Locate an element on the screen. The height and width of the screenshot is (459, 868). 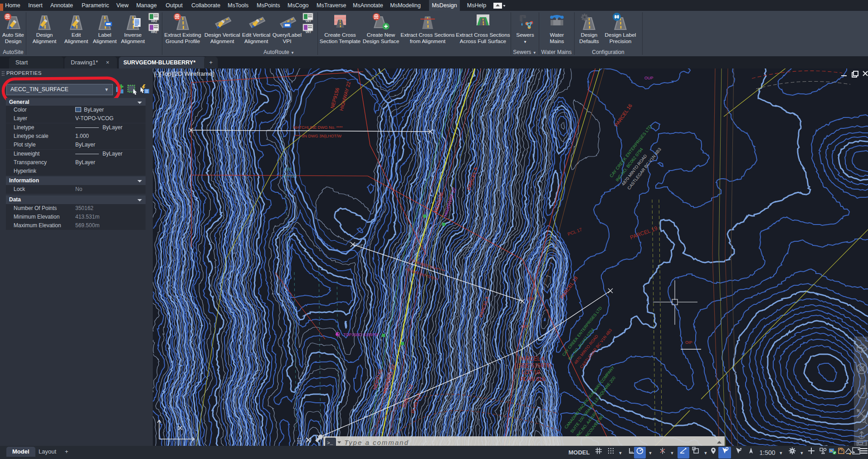
svg-text: [-][Top][2D Wireframe] is located at coordinates (184, 73).